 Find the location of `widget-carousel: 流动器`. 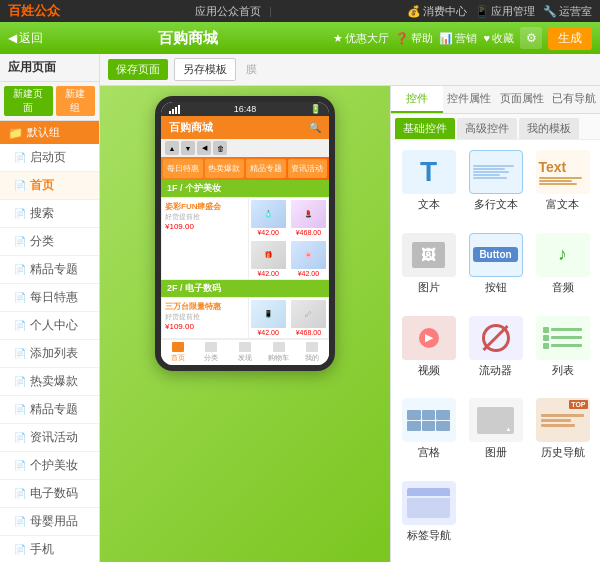

widget-carousel: 流动器 is located at coordinates (496, 352).